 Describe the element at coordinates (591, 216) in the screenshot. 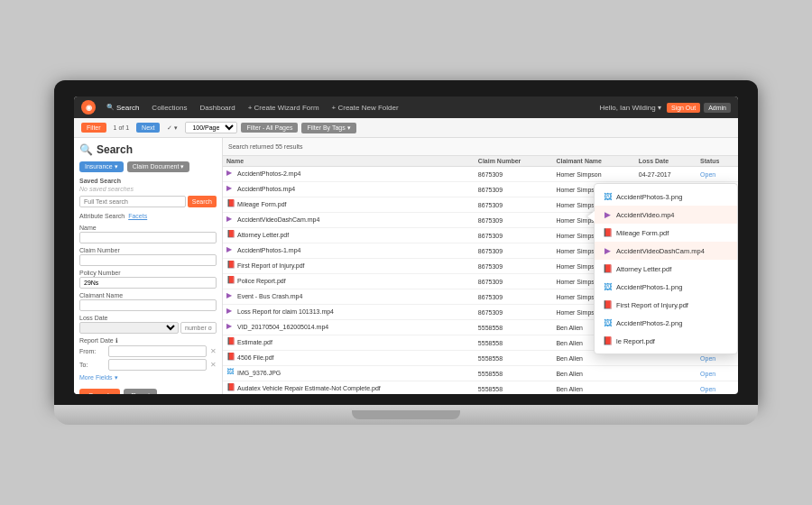

I see `tooltip-arrow` at that location.